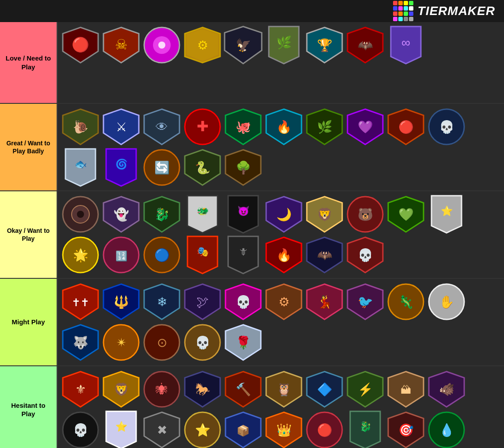 The height and width of the screenshot is (448, 504). I want to click on badge-h13: ✖, so click(162, 429).